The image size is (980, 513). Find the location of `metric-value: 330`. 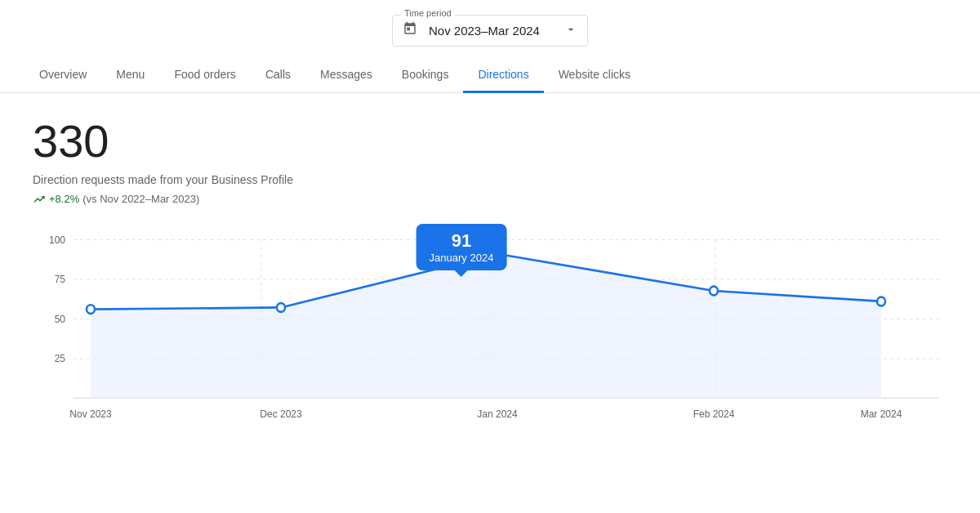

metric-value: 330 is located at coordinates (490, 141).